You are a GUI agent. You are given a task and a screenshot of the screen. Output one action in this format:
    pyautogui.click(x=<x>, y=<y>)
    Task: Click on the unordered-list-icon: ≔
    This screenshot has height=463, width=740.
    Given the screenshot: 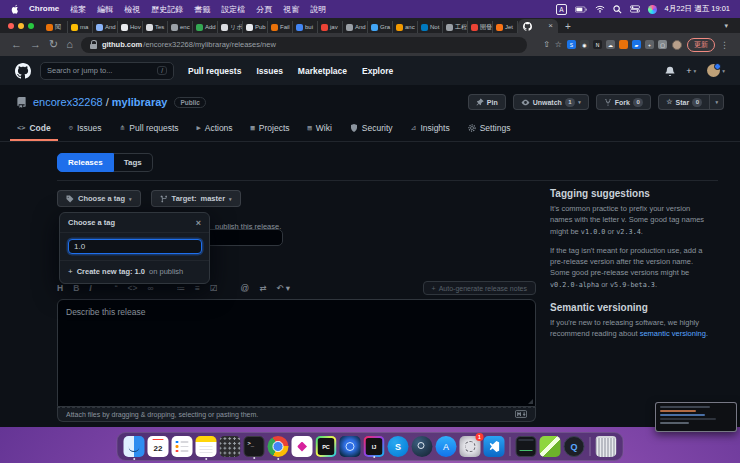 What is the action you would take?
    pyautogui.click(x=182, y=288)
    